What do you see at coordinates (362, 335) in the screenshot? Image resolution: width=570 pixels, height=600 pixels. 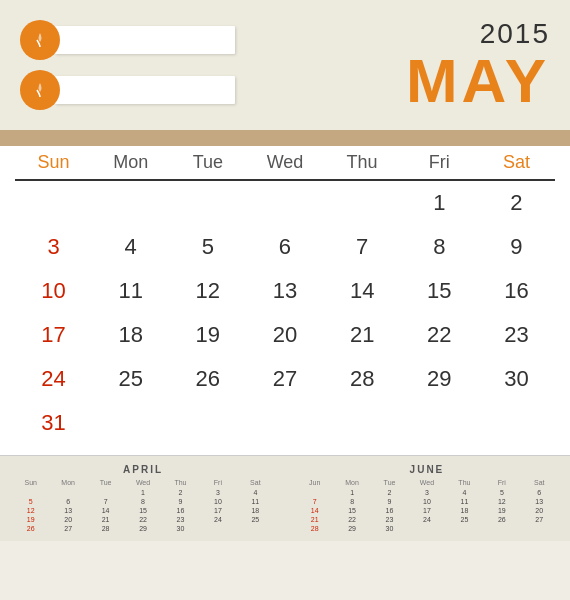 I see `cal-cell-21: 21` at bounding box center [362, 335].